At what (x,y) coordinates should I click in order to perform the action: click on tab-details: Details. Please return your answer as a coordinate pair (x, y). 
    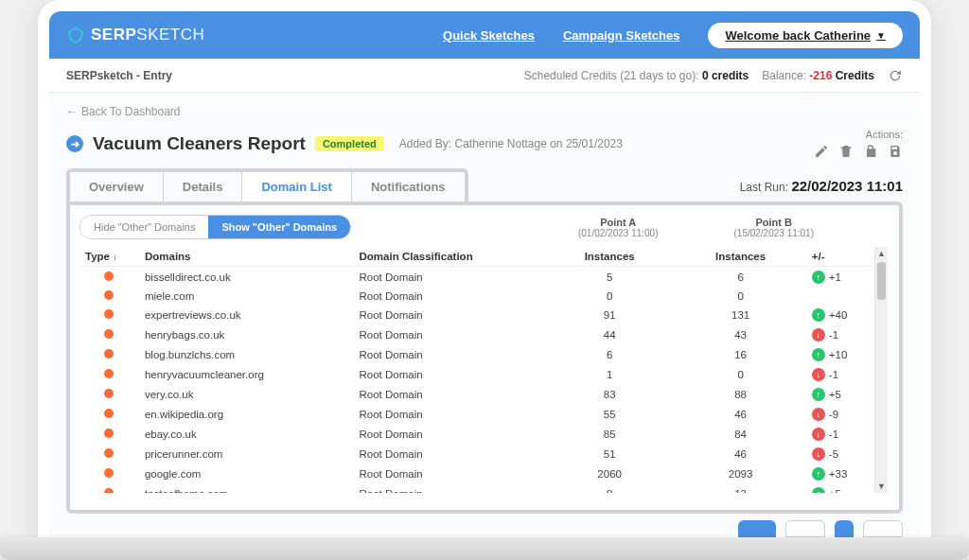
    Looking at the image, I should click on (203, 187).